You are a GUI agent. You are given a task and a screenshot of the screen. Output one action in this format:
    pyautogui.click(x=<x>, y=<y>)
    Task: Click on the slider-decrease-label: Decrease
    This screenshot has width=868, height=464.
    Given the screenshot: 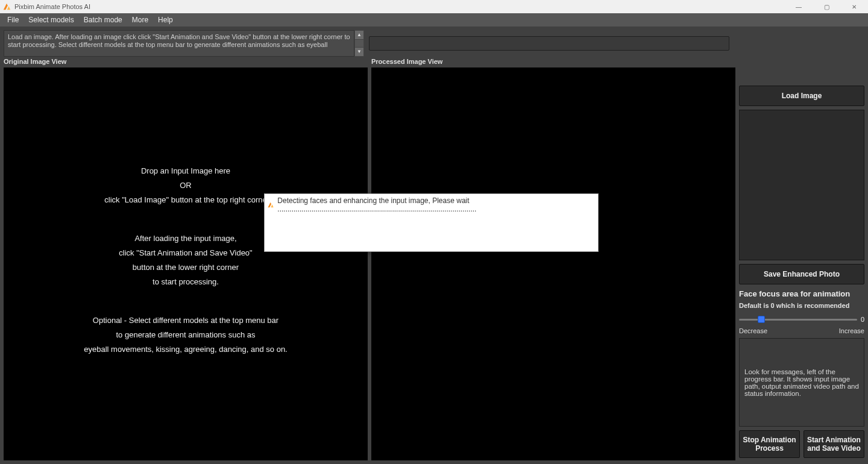 What is the action you would take?
    pyautogui.click(x=753, y=331)
    